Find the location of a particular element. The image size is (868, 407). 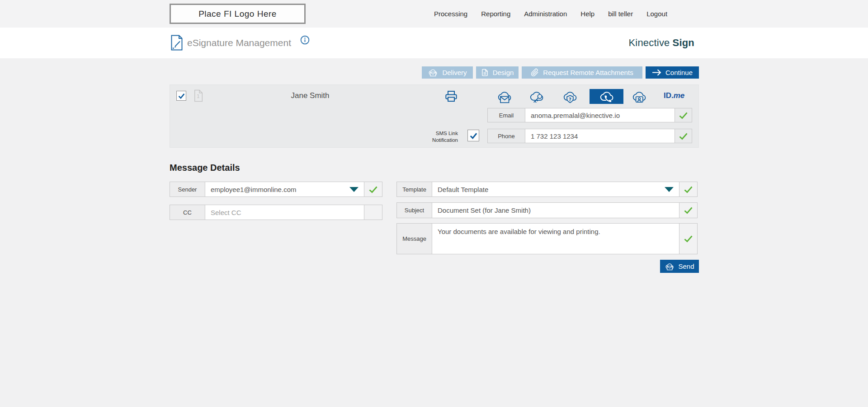

email-label: Email is located at coordinates (506, 115).